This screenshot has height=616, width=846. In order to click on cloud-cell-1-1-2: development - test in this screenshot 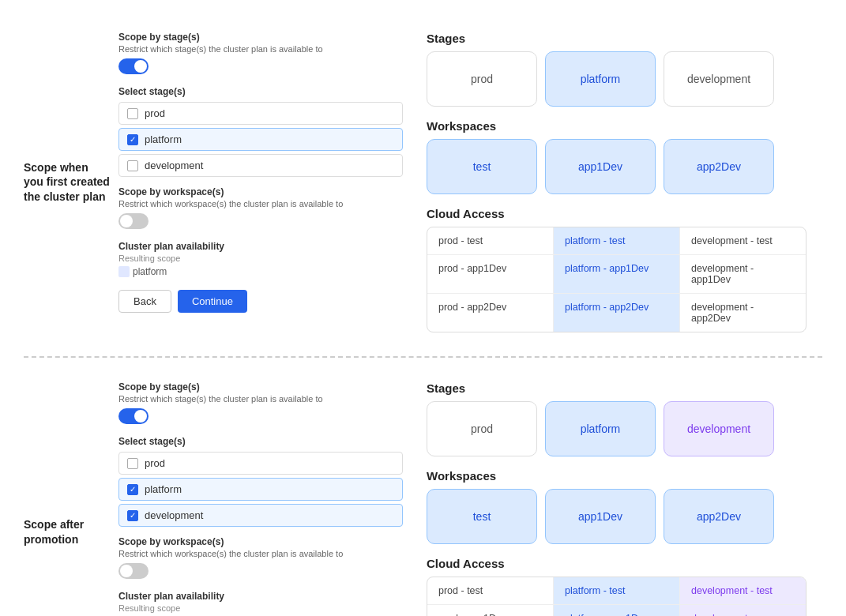, I will do `click(743, 242)`.